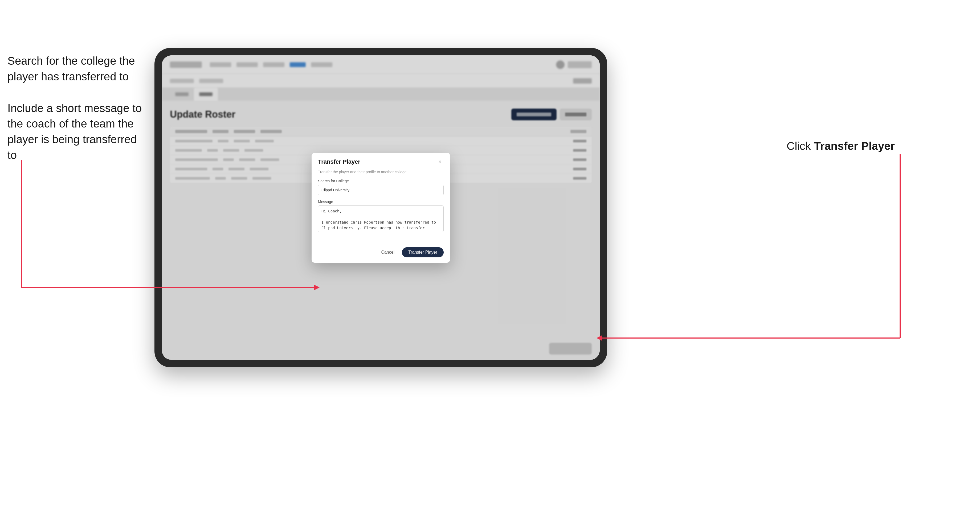 The width and height of the screenshot is (980, 527). I want to click on message-textarea: Hi Coach, I understand Chris Robertson h…, so click(381, 219).